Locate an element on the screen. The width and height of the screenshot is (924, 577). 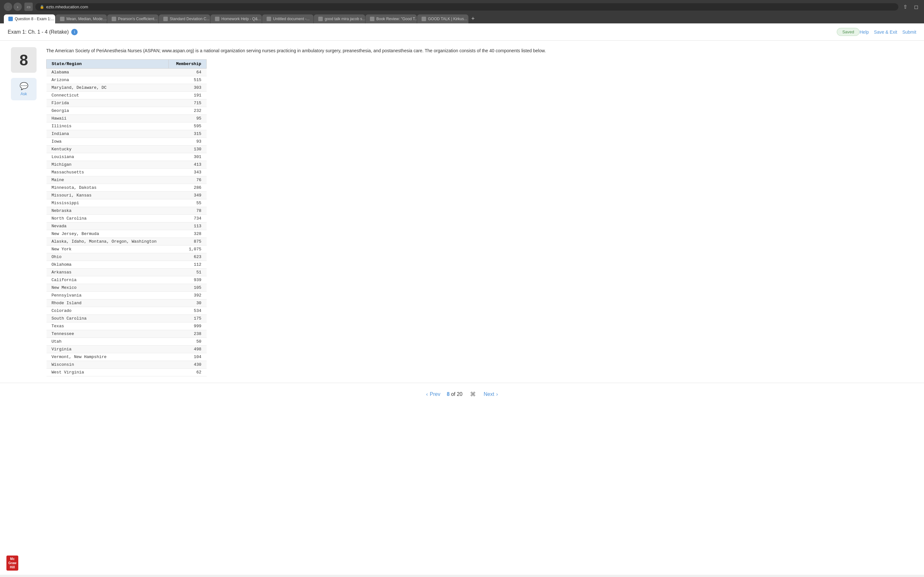
address-text: ezto.mheducation.com is located at coordinates (67, 7).